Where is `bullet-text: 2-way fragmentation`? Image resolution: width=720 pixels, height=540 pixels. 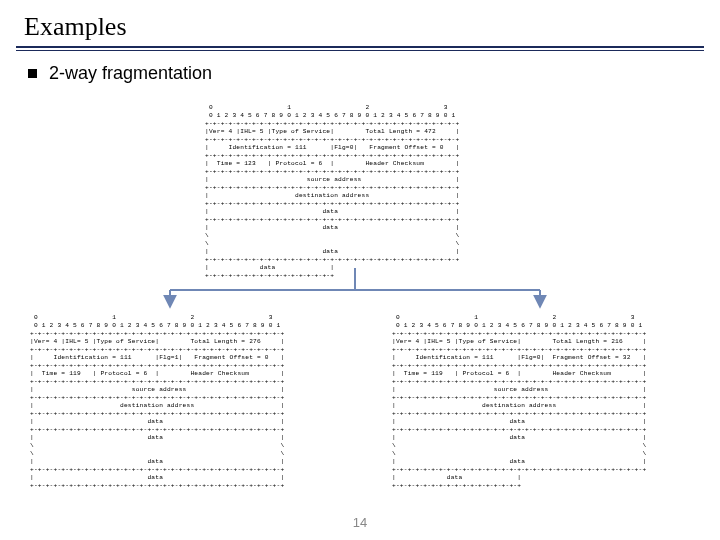 bullet-text: 2-way fragmentation is located at coordinates (130, 74).